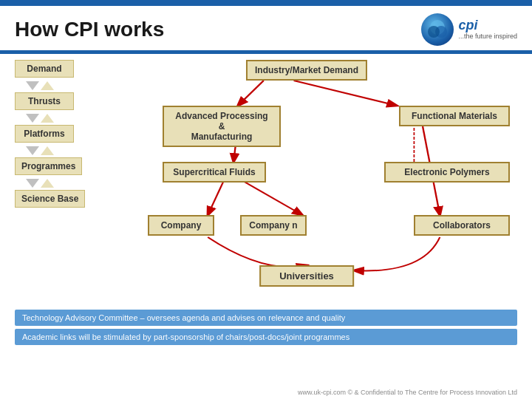 The width and height of the screenshot is (532, 399). I want to click on company-box: Company, so click(181, 225).